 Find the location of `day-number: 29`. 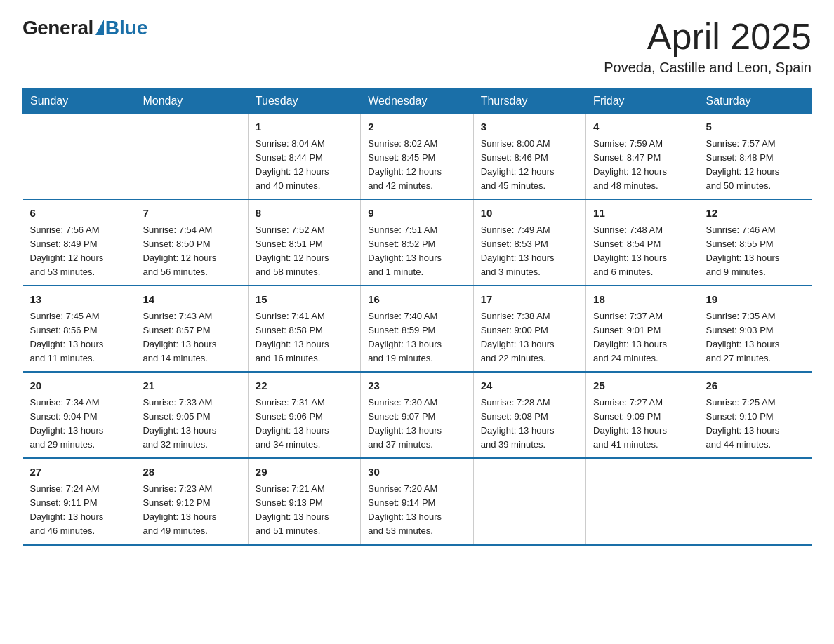

day-number: 29 is located at coordinates (305, 473).